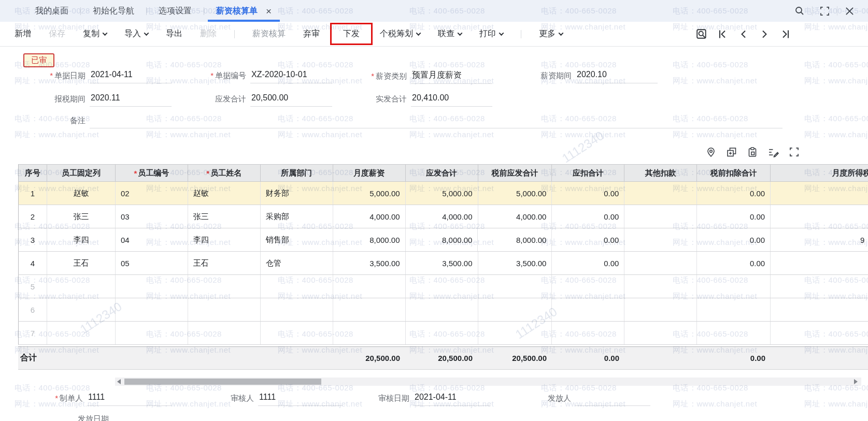 The width and height of the screenshot is (868, 421). What do you see at coordinates (33, 240) in the screenshot?
I see `cell-no: 3` at bounding box center [33, 240].